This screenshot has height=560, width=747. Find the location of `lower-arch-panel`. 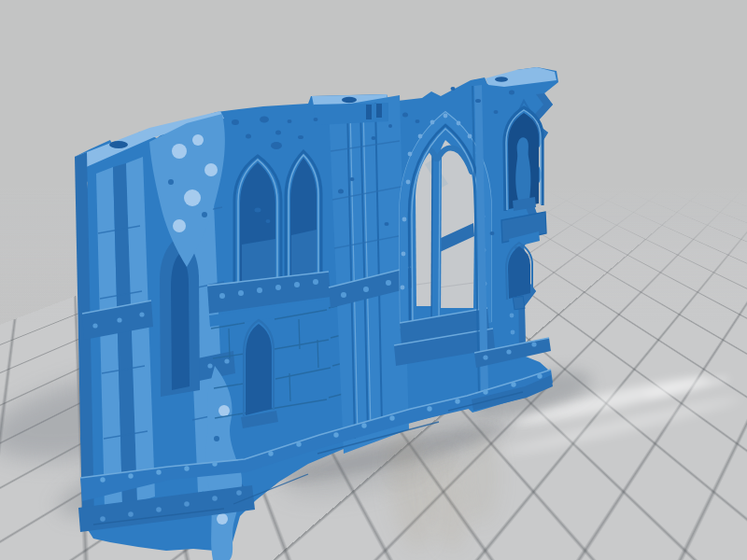

lower-arch-panel is located at coordinates (519, 271).